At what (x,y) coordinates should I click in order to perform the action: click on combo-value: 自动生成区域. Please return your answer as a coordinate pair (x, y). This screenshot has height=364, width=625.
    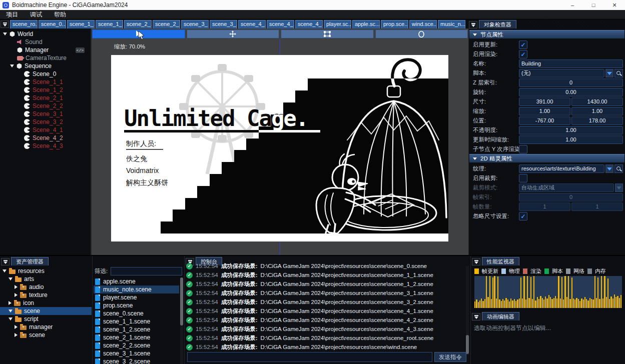
    Looking at the image, I should click on (566, 188).